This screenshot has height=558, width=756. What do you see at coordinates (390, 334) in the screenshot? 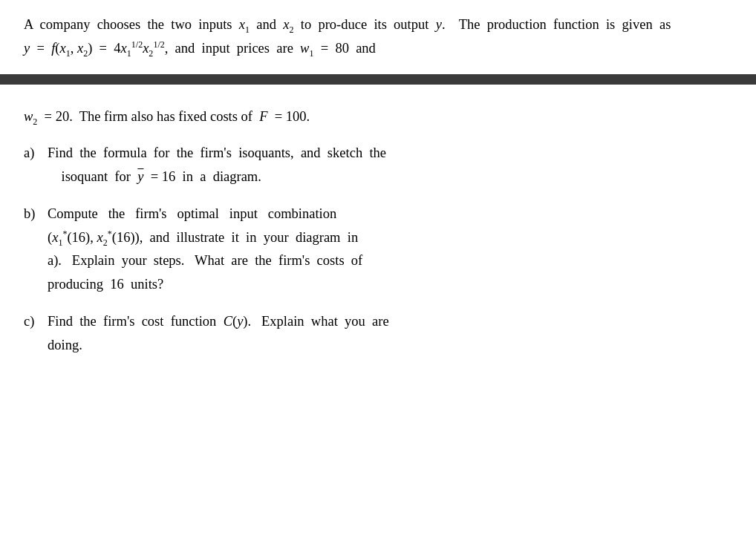
I see `question-c-text: Find the firm's cost function C(y). Expl…` at bounding box center [390, 334].